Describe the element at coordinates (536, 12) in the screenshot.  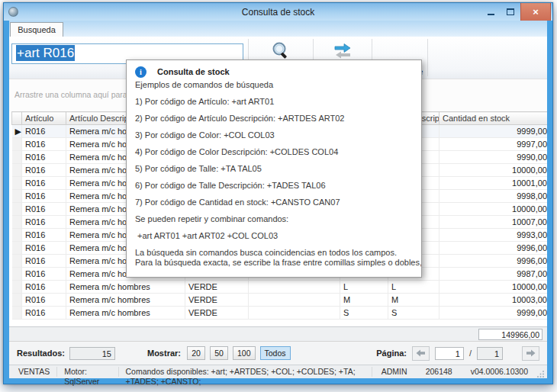
I see `close-icon: ×` at that location.